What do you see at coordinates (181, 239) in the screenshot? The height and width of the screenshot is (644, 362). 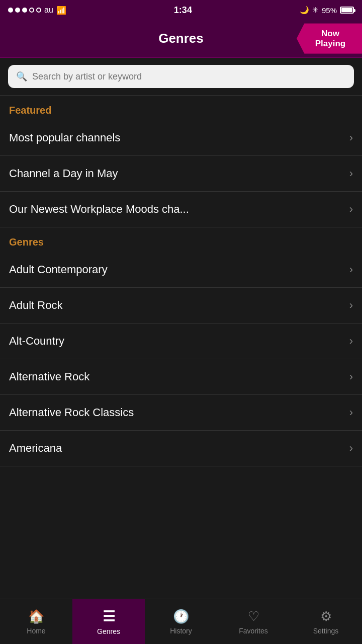 I see `genres-section-header: Genres` at bounding box center [181, 239].